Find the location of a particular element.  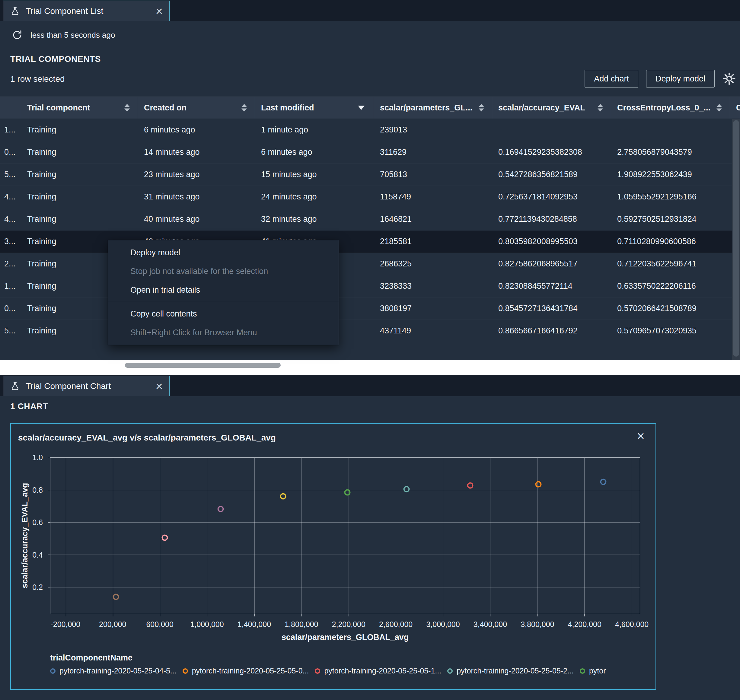

menu-item-copy-cell-contents: Copy cell contents is located at coordinates (223, 314).